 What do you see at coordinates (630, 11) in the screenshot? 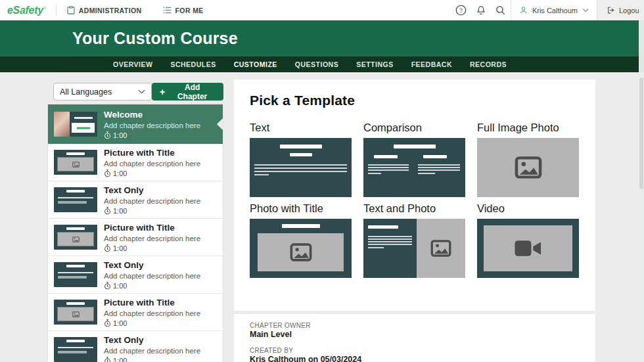
I see `logout-label: Logout` at bounding box center [630, 11].